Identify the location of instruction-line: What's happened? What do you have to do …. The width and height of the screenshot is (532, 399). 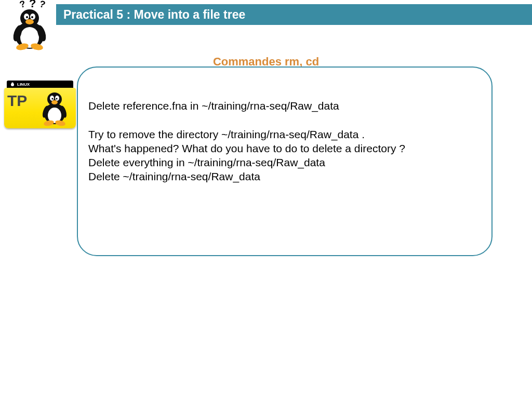
(285, 149).